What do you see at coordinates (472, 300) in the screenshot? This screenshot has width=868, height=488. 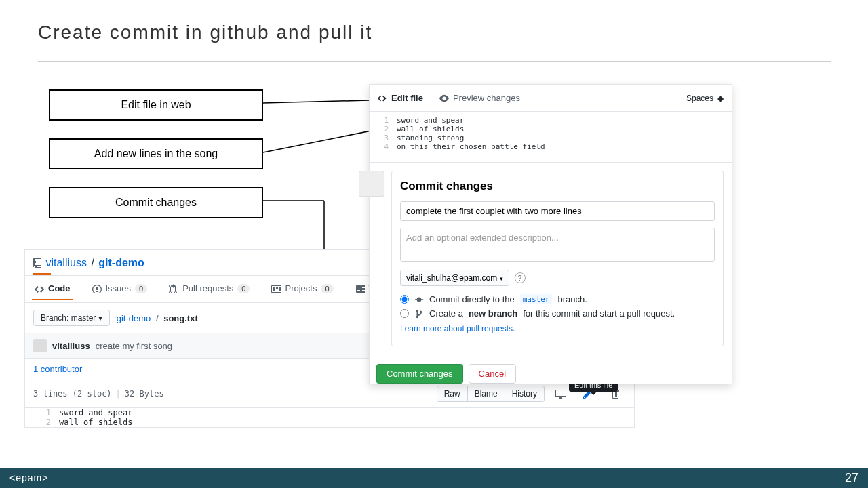 I see `radio-direct-text-pre: Commit directly to the` at bounding box center [472, 300].